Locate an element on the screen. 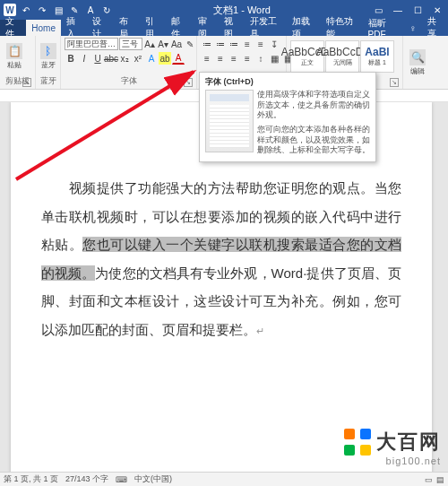 The height and width of the screenshot is (486, 448). numbering-button: ≔ is located at coordinates (220, 44).